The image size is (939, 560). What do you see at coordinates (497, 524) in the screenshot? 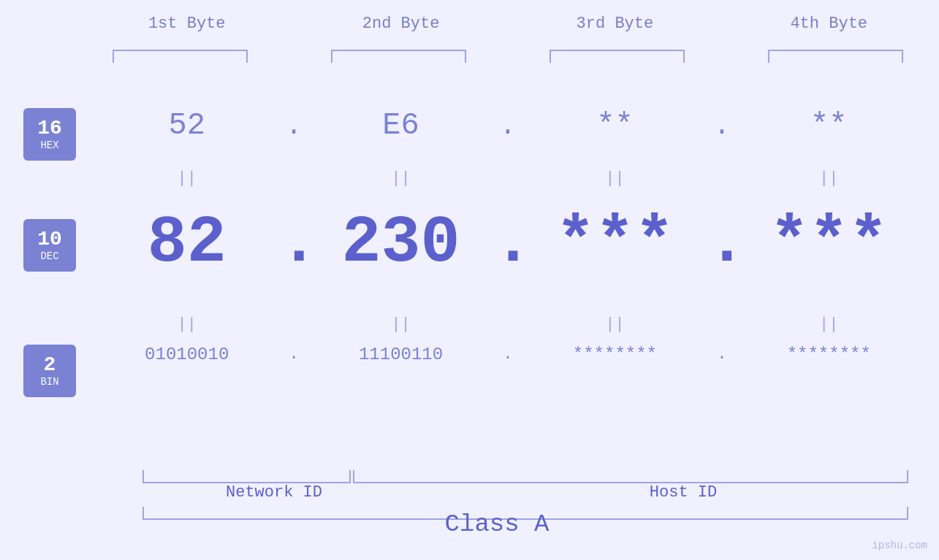
I see `class-a-label: Class A` at bounding box center [497, 524].